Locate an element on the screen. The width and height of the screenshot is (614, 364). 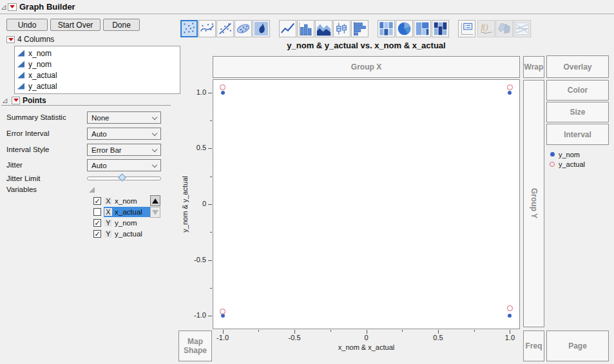
tool-mosaic-icon is located at coordinates (441, 28).